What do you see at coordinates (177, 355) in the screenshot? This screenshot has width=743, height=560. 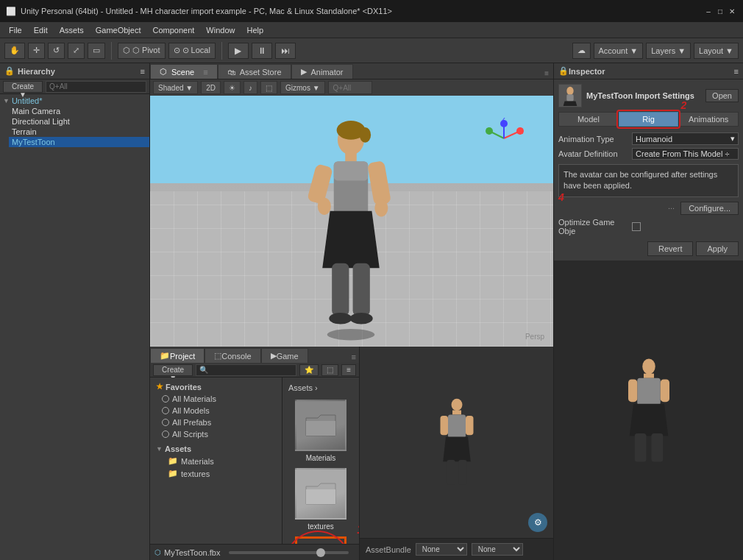 I see `project-tab: 📁 Project` at bounding box center [177, 355].